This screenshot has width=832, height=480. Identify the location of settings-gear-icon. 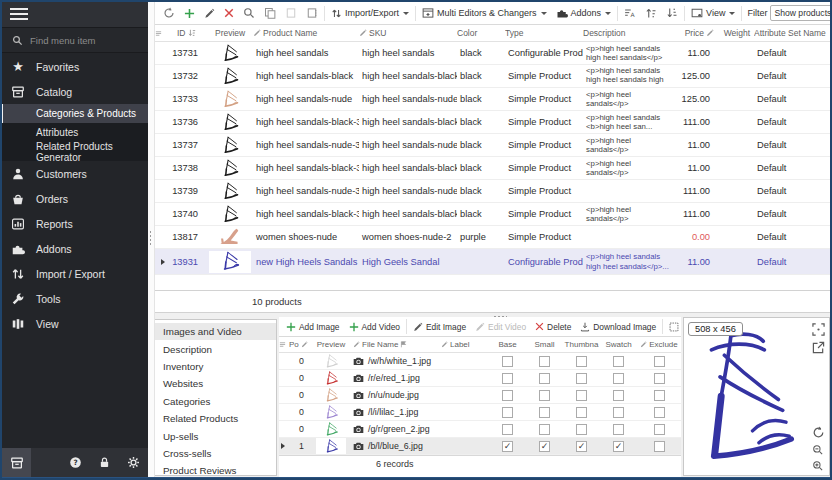
(134, 462).